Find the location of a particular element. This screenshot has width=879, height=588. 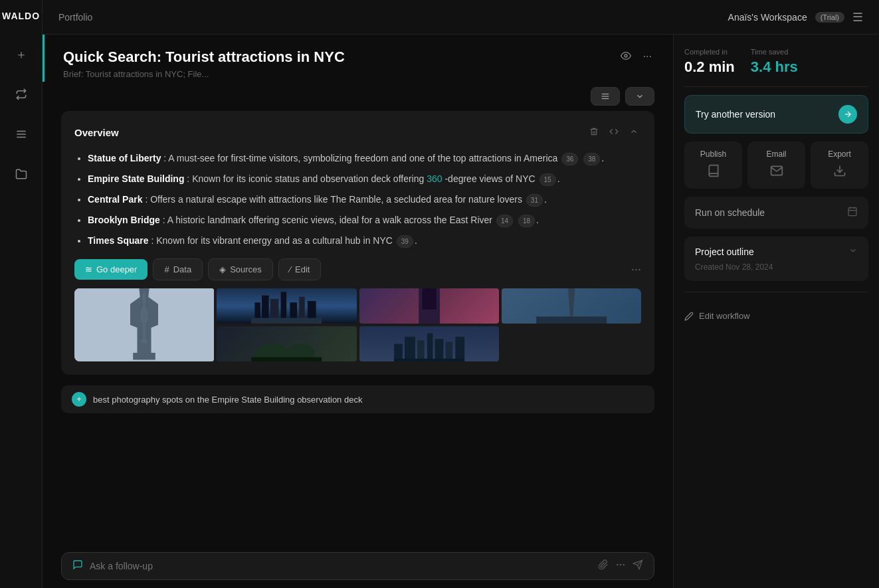

outline-title: Project outline is located at coordinates (724, 252).